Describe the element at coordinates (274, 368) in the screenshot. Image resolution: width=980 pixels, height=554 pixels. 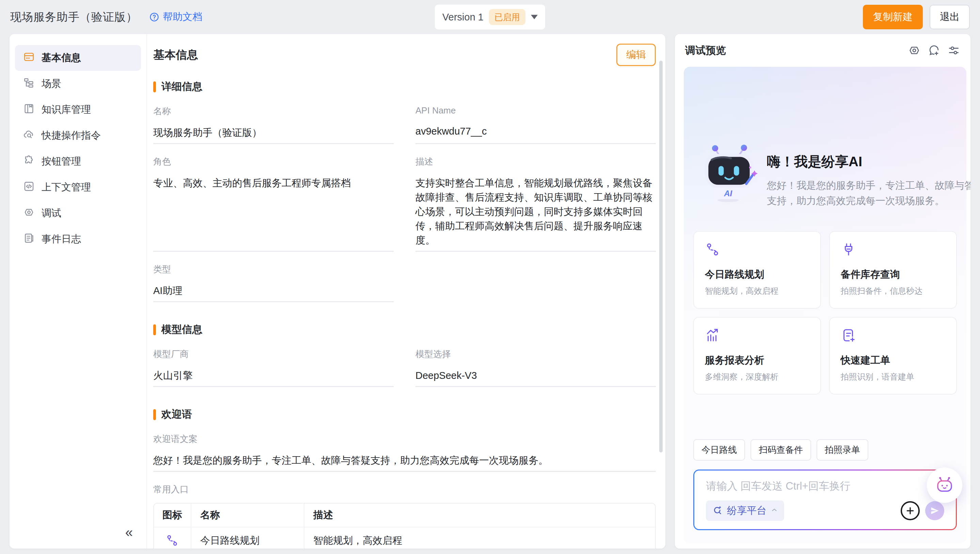
I see `field-model-vendor: 模型厂商 火山引擎` at that location.